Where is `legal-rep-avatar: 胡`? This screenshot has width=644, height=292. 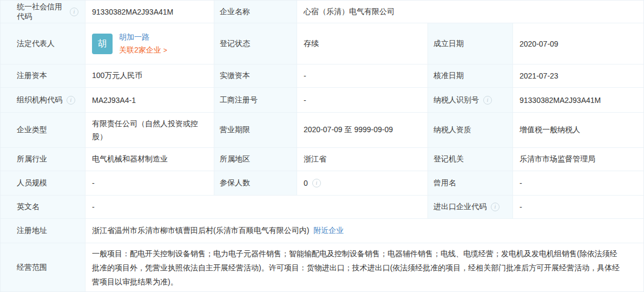 legal-rep-avatar: 胡 is located at coordinates (102, 44).